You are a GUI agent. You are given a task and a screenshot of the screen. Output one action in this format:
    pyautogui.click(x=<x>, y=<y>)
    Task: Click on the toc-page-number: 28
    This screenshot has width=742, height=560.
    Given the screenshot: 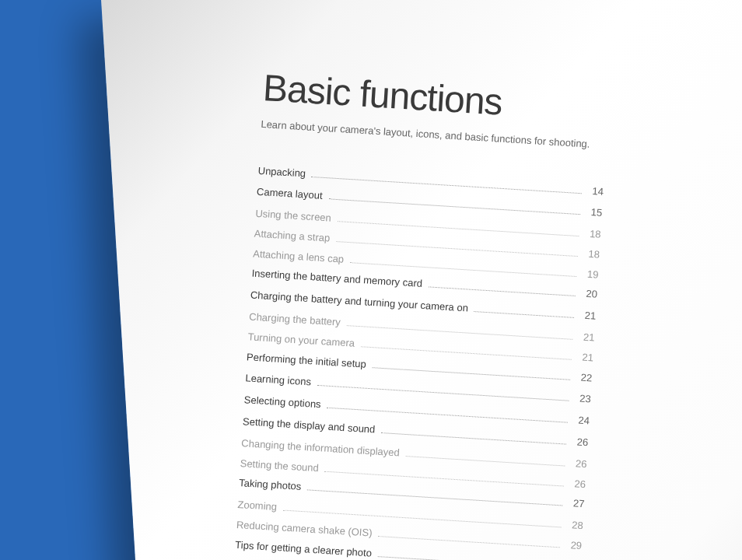 What is the action you would take?
    pyautogui.click(x=574, y=526)
    